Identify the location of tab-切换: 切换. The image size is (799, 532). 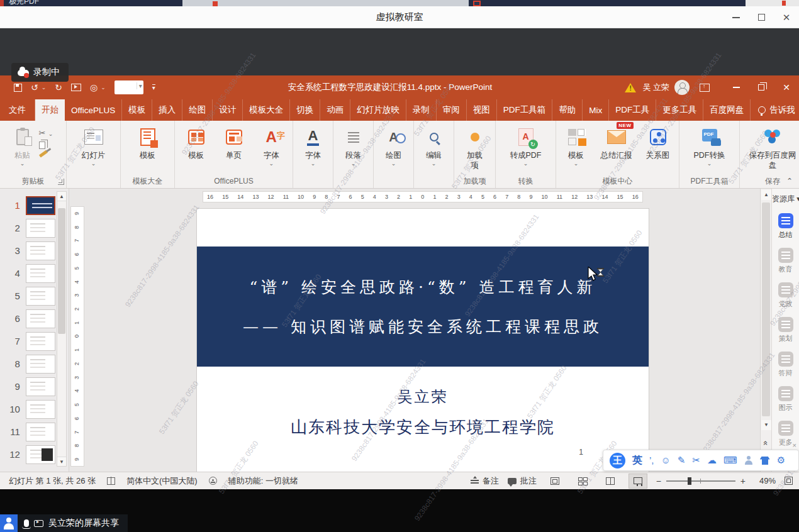
(305, 110).